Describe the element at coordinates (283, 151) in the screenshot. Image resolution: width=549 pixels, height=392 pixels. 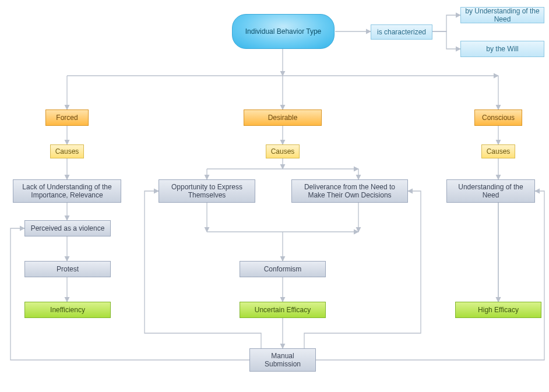
I see `causes-desirable: Causes` at that location.